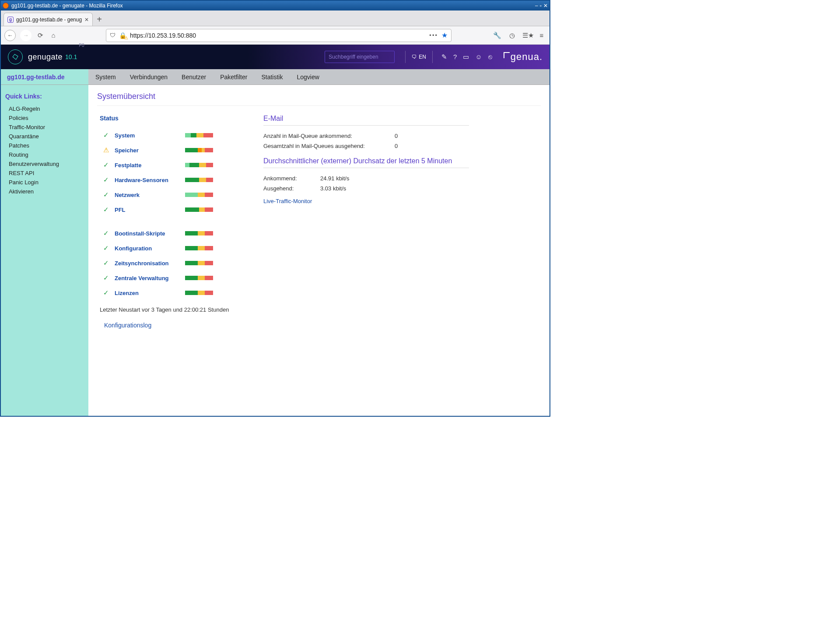 The width and height of the screenshot is (840, 636). Describe the element at coordinates (444, 35) in the screenshot. I see `bookmark-star-icon: ★` at that location.